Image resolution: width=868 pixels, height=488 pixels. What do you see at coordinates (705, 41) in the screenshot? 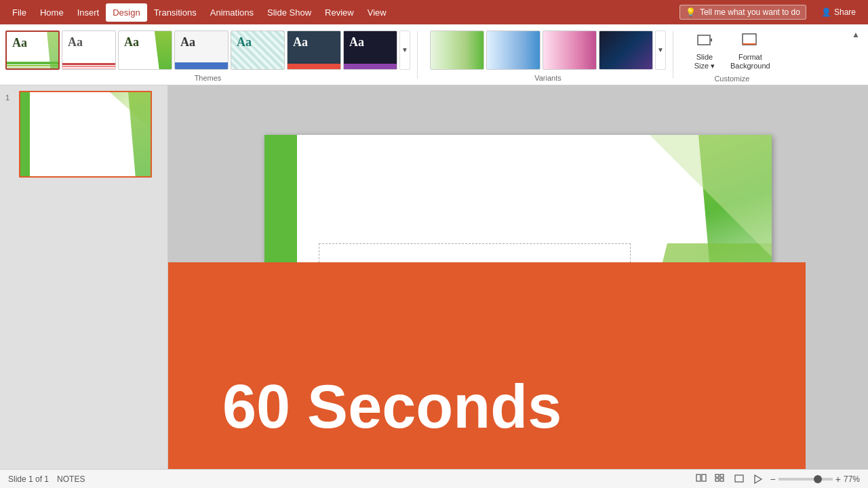
I see `slide-size-icon` at bounding box center [705, 41].